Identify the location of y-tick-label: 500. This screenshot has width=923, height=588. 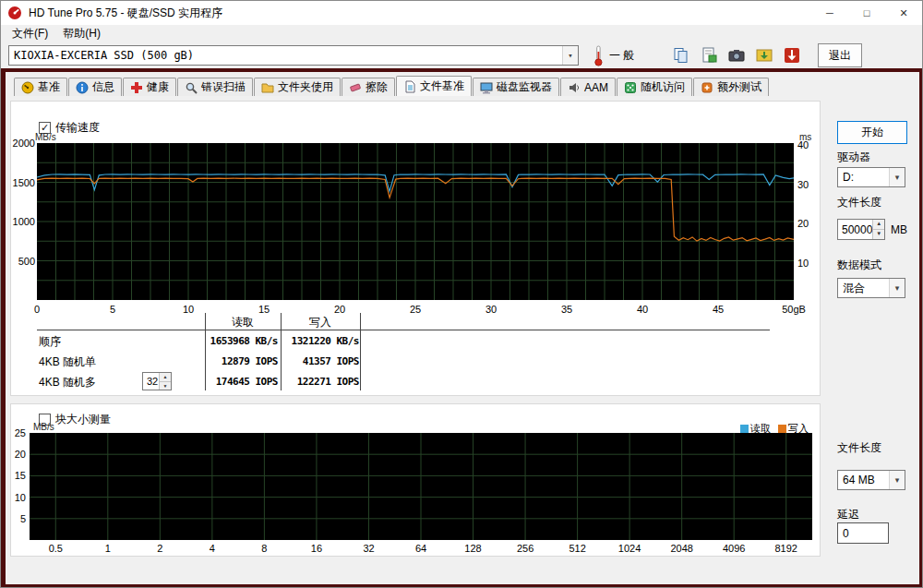
(23, 261).